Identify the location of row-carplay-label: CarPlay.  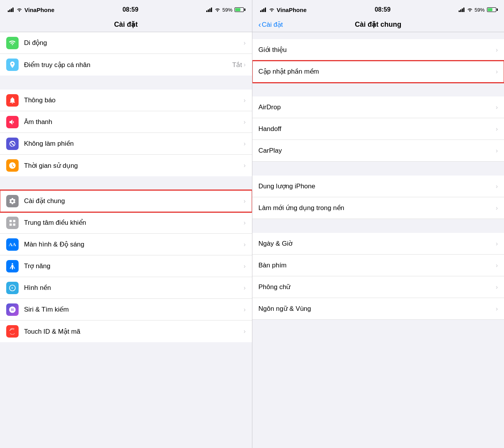
(270, 151).